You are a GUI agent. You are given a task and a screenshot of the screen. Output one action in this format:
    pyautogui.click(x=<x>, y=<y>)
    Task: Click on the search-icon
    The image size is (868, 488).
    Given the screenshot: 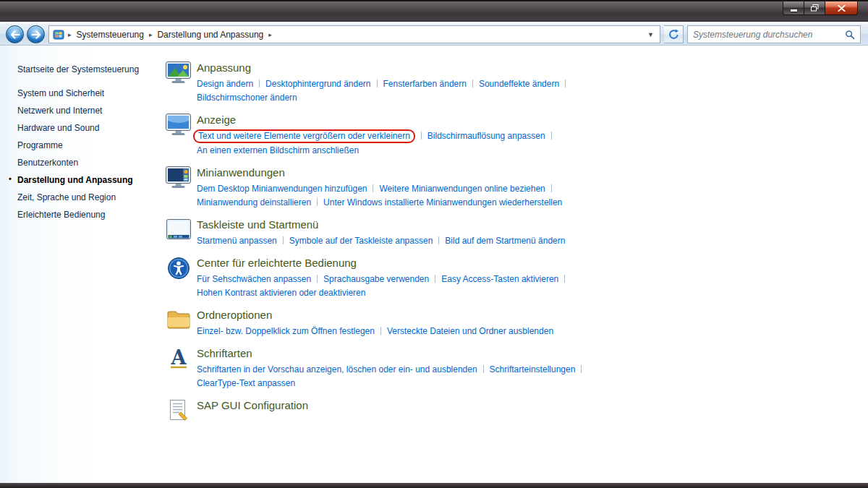 What is the action you would take?
    pyautogui.click(x=850, y=35)
    